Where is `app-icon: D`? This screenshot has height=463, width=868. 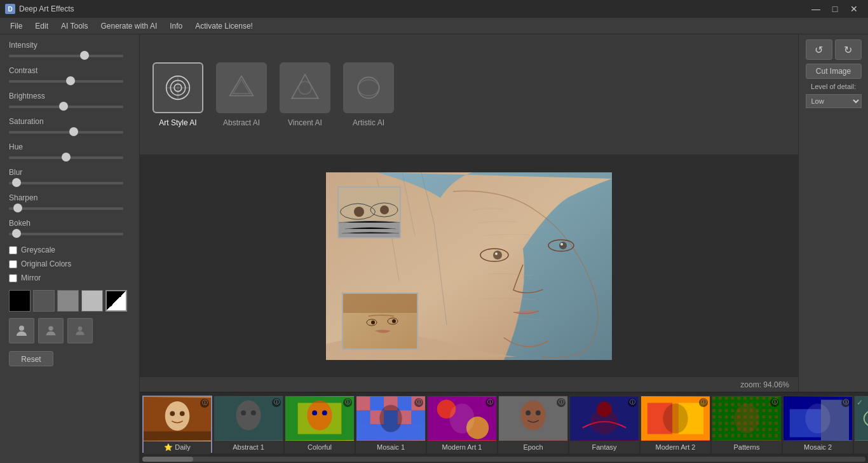
app-icon: D is located at coordinates (10, 9).